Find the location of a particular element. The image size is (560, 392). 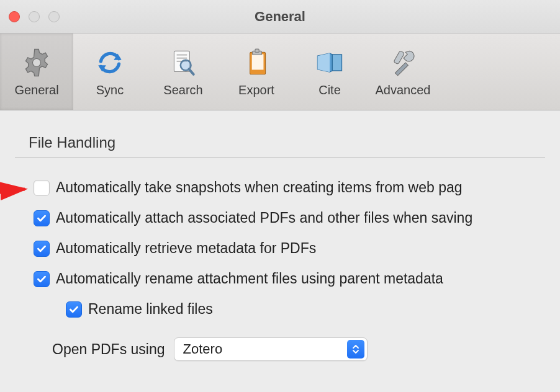

option-retrieve-metadata: Automatically retrieve metadata for PDFs is located at coordinates (289, 248).